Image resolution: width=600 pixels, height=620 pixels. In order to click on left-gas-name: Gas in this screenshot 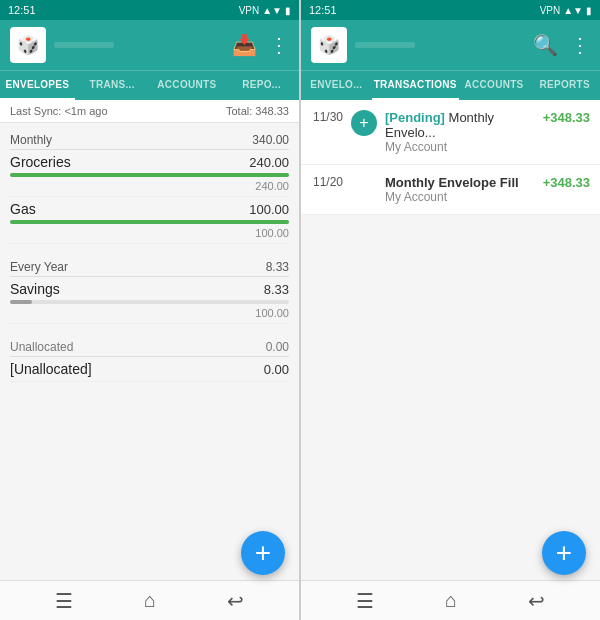, I will do `click(23, 209)`.